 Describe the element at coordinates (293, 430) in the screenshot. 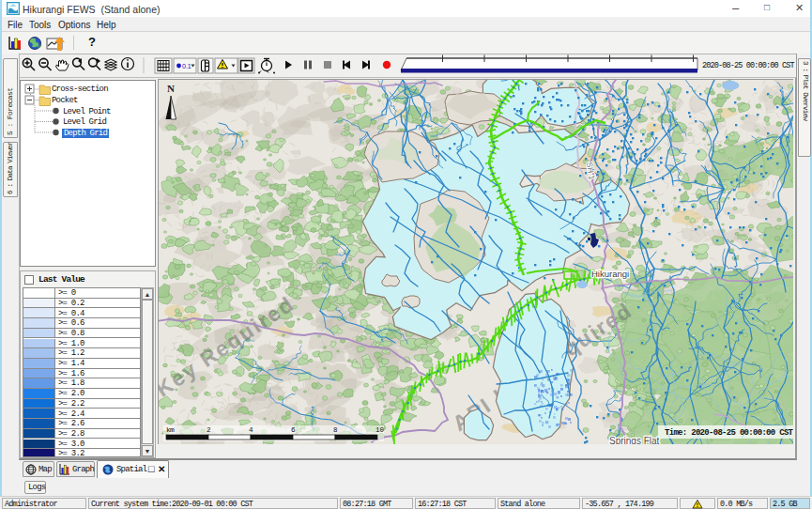

I see `svg-text: 6` at that location.